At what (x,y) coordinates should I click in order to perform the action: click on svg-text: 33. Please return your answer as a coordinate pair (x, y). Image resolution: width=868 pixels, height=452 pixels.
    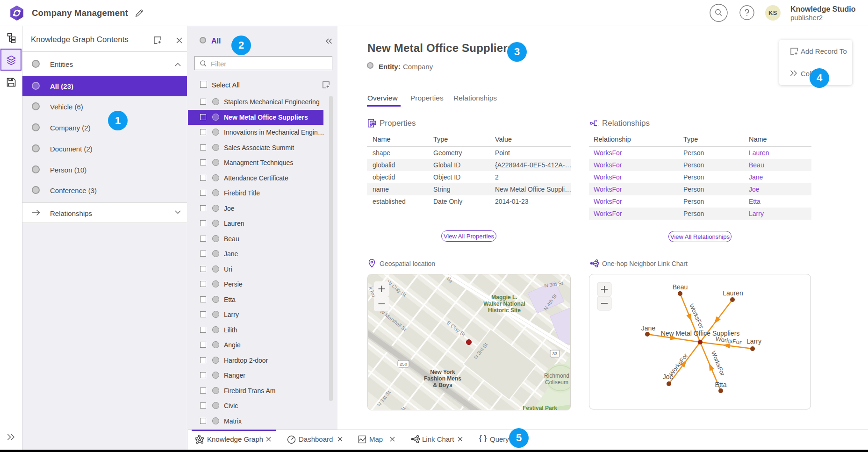
    Looking at the image, I should click on (555, 353).